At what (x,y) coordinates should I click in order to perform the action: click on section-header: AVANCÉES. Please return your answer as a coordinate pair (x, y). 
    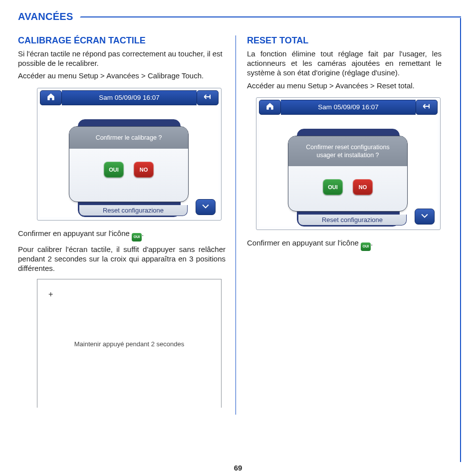
    Looking at the image, I should click on (239, 17).